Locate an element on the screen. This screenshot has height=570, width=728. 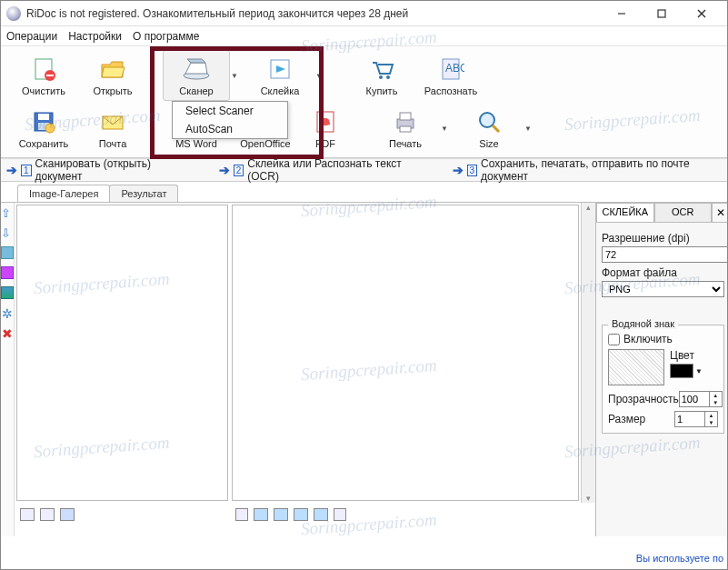
tab-result: Результат is located at coordinates (144, 193).